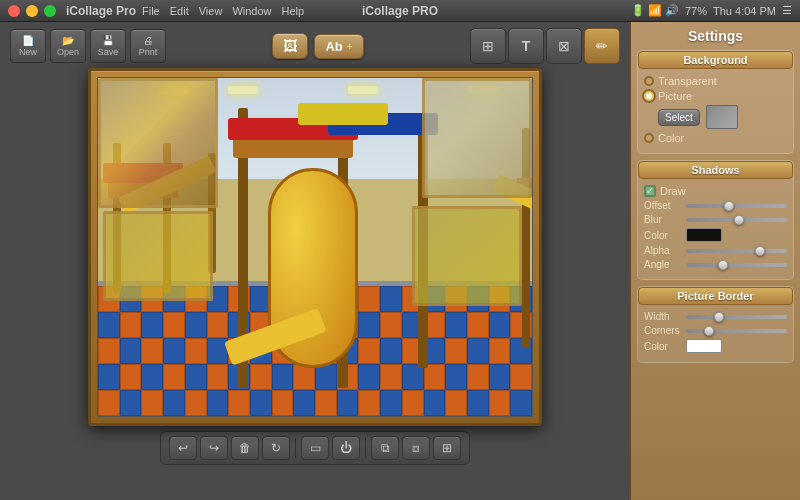  I want to click on border-width-slider-track, so click(736, 317).